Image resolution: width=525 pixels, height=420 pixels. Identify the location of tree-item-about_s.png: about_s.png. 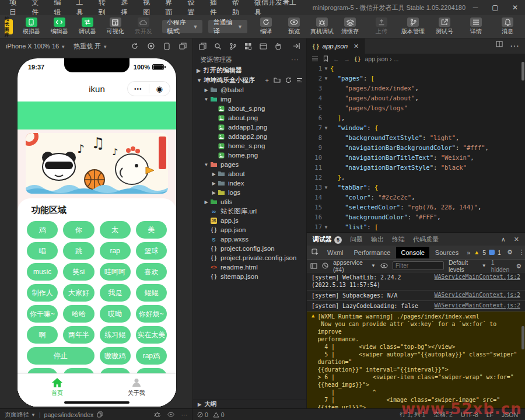
(250, 108).